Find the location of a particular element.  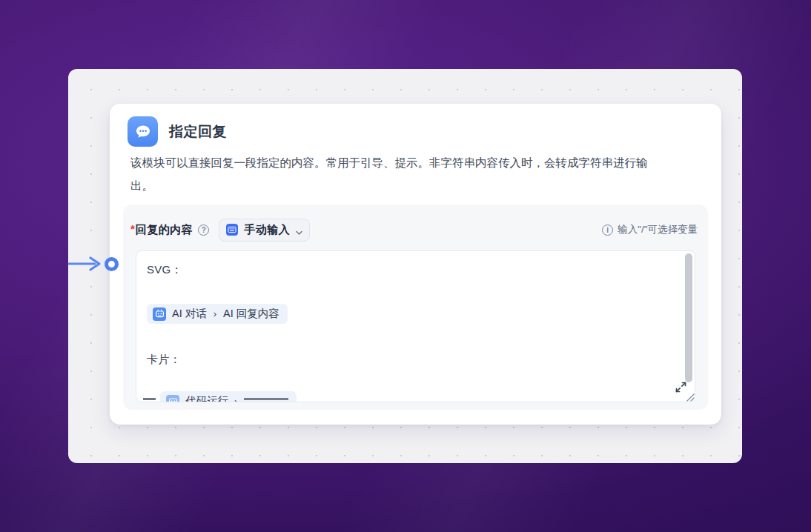

editor-line-svg: SVG： is located at coordinates (421, 270).